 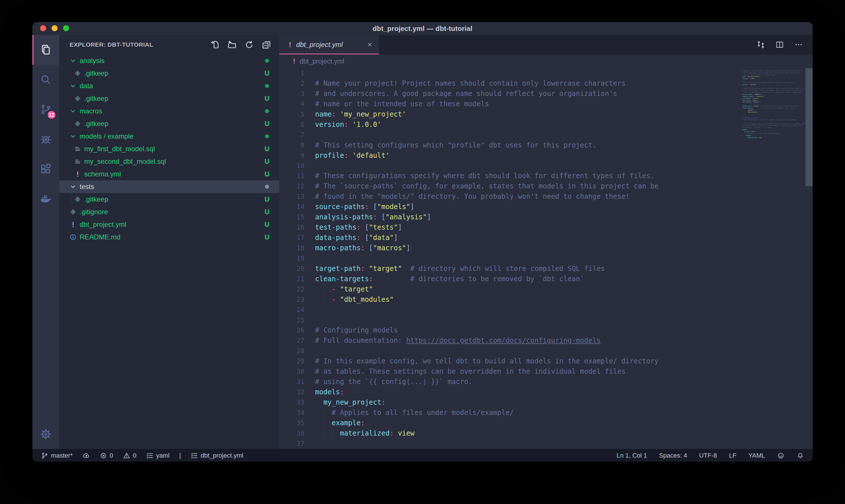 What do you see at coordinates (546, 423) in the screenshot?
I see `code-line-35: 35 example:` at bounding box center [546, 423].